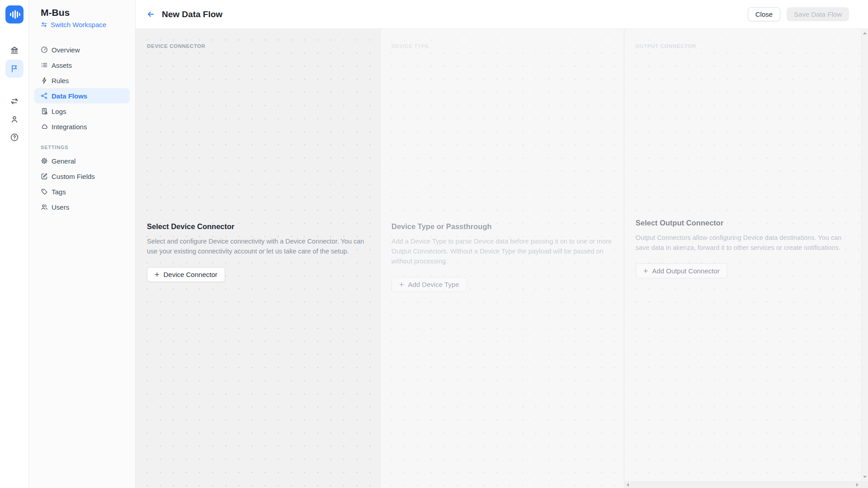 This screenshot has width=868, height=488. Describe the element at coordinates (151, 14) in the screenshot. I see `arrow-left-icon` at that location.